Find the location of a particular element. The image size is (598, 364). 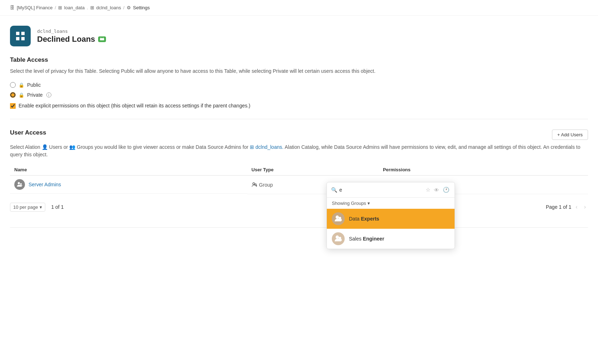

pagination-bar: 10 per page ▾ 1 of 1 Page 1 of 1 ‹ › is located at coordinates (299, 207).